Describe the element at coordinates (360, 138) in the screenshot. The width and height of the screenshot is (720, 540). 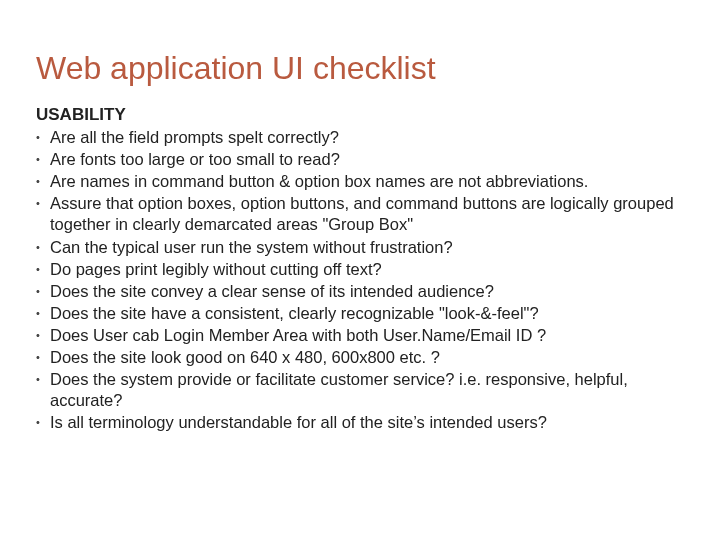
I see `list-item: Are all the field prompts spelt correctl…` at that location.